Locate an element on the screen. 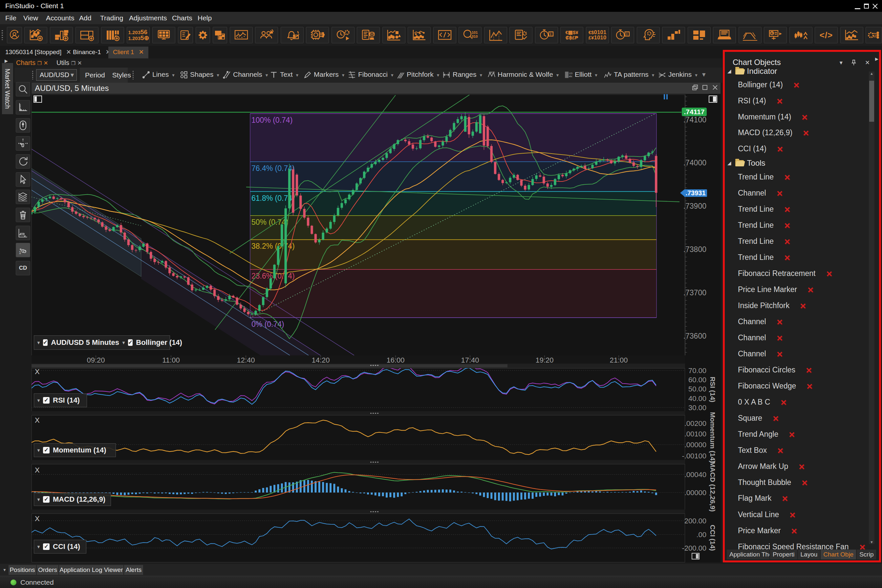  svg-text: abc is located at coordinates (571, 76).